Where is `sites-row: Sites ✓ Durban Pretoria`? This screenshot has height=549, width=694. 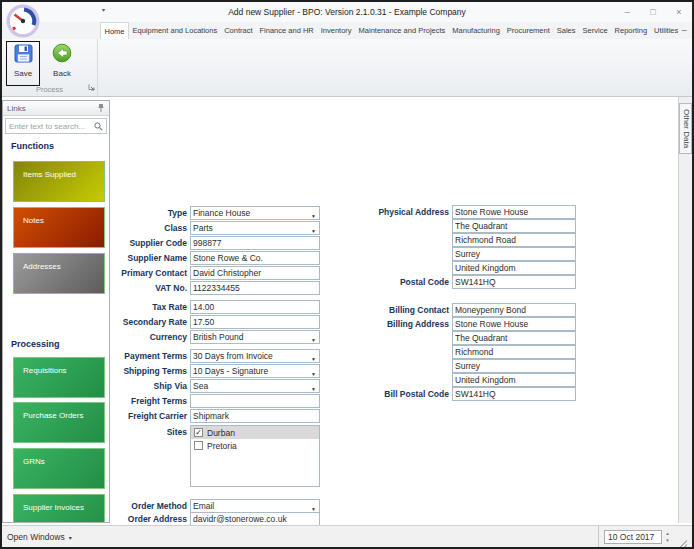
sites-row: Sites ✓ Durban Pretoria is located at coordinates (215, 456).